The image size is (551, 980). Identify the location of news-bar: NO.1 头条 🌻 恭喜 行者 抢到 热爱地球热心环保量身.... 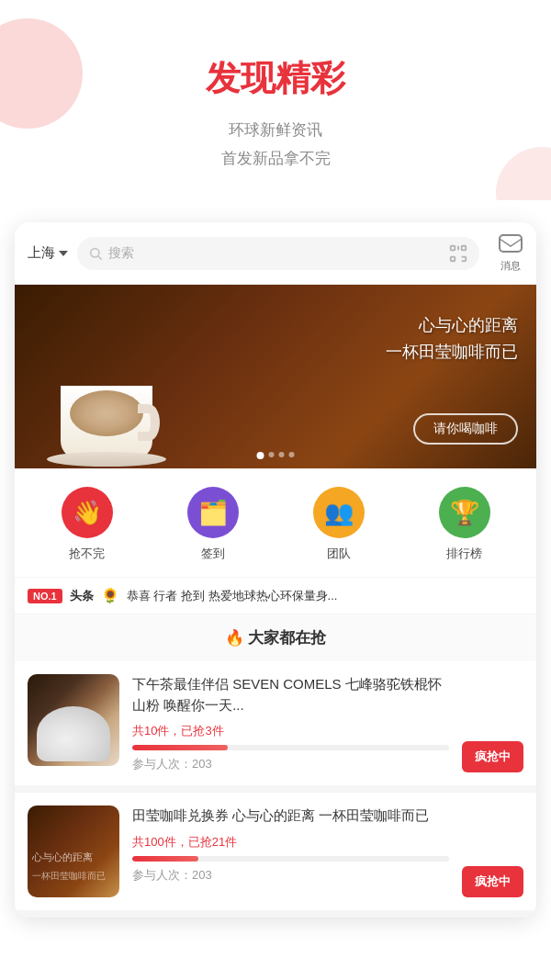
(276, 595).